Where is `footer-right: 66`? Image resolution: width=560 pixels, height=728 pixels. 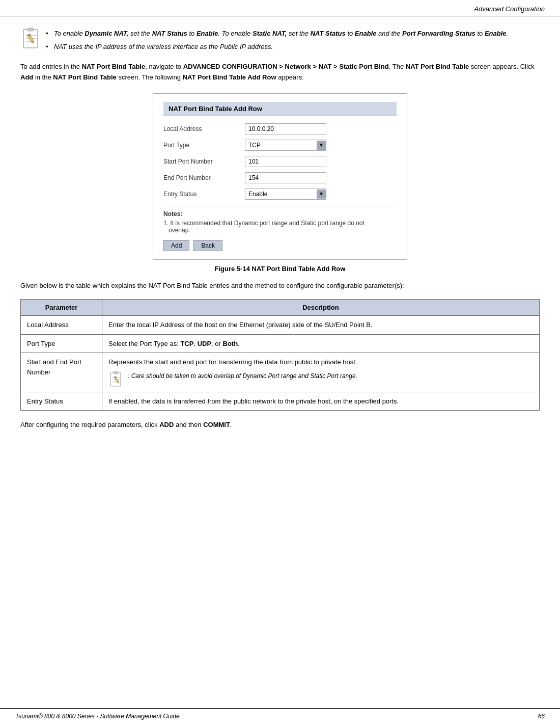
footer-right: 66 is located at coordinates (542, 716).